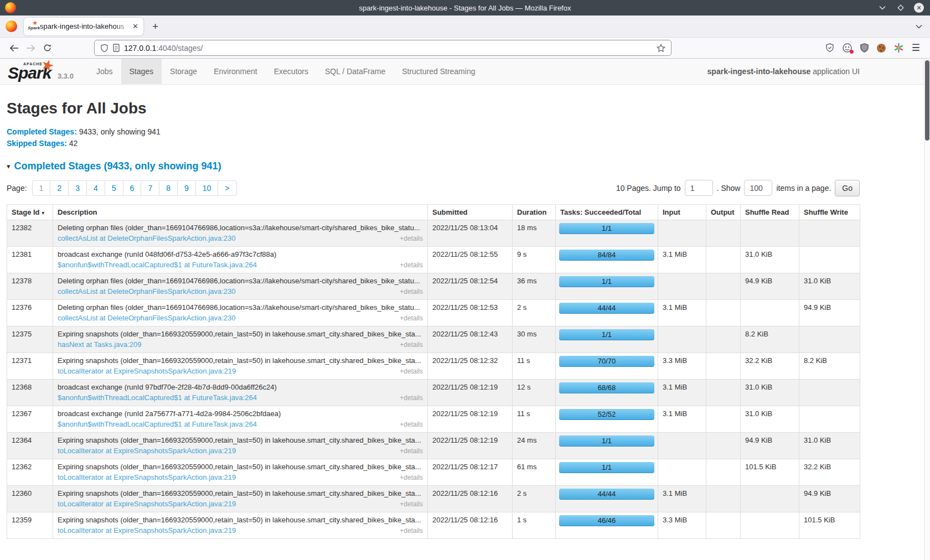  I want to click on duration-cell: 36 ms, so click(534, 287).